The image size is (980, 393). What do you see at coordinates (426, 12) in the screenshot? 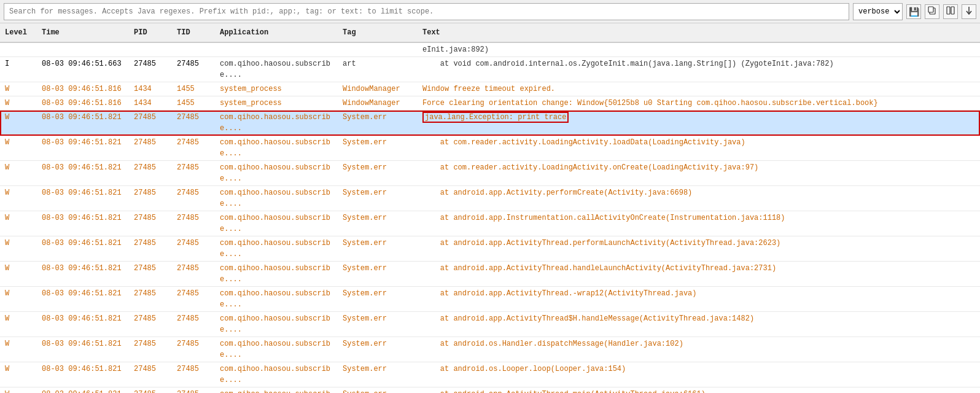
I see `search-input` at bounding box center [426, 12].